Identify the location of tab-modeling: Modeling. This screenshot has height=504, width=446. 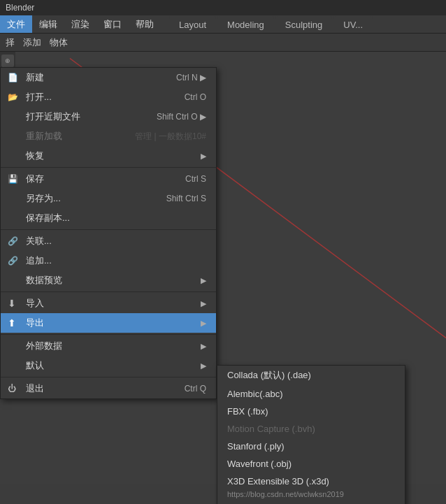
(246, 24).